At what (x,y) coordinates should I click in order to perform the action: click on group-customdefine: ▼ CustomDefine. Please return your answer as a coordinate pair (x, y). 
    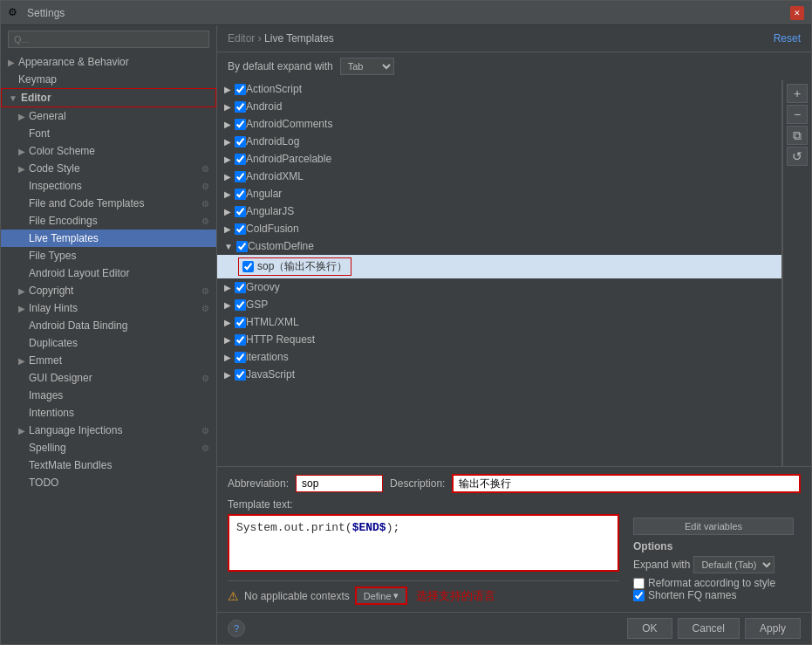
    Looking at the image, I should click on (499, 246).